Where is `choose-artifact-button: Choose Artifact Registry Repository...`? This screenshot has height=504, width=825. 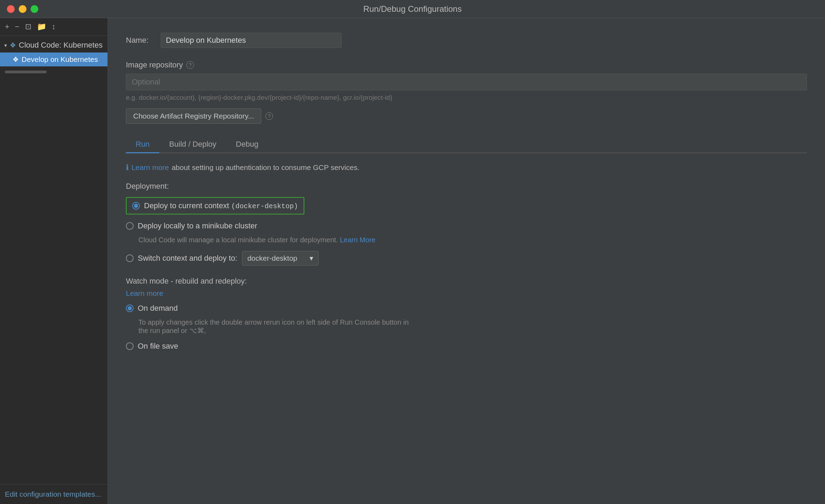
choose-artifact-button: Choose Artifact Registry Repository... is located at coordinates (193, 116).